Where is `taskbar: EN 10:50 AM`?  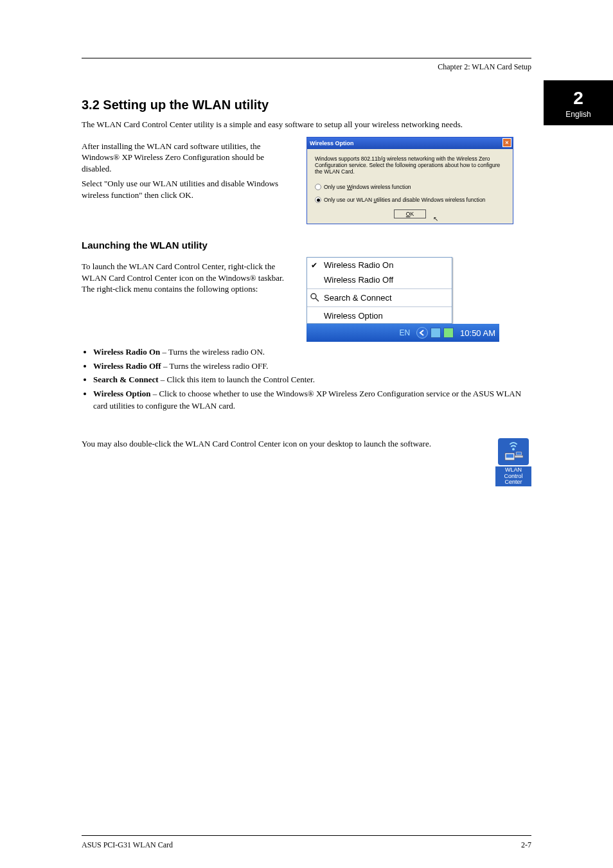
taskbar: EN 10:50 AM is located at coordinates (403, 333).